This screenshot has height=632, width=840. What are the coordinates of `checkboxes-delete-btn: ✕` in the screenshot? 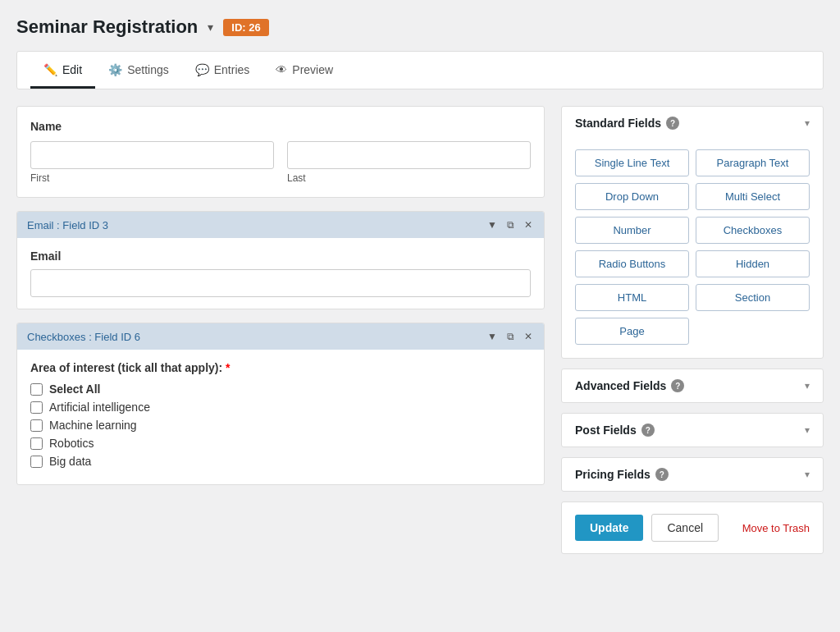 It's located at (528, 337).